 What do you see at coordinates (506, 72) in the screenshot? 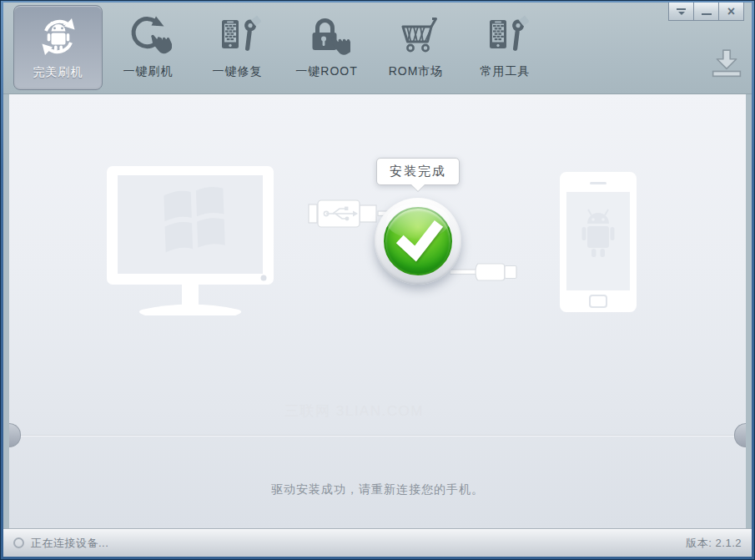
I see `tab-label: 常用工具` at bounding box center [506, 72].